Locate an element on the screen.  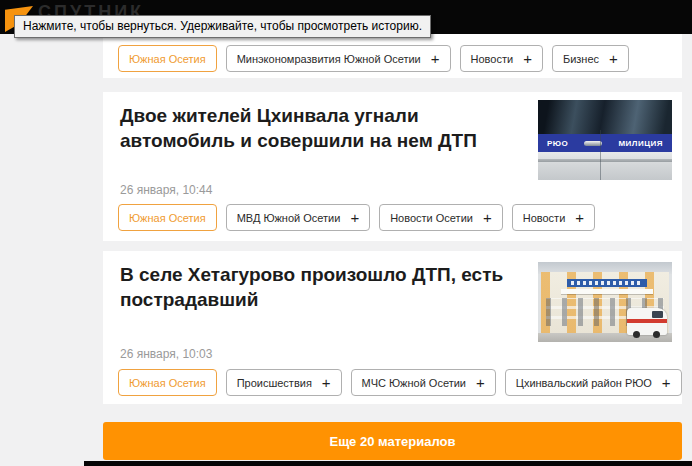
ambulance-van is located at coordinates (647, 322).